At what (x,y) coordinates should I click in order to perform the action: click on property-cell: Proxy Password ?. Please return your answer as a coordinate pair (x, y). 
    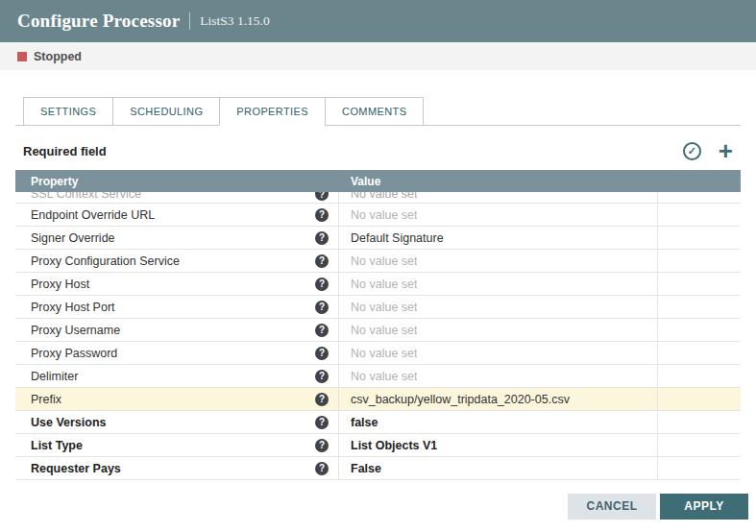
    Looking at the image, I should click on (177, 353).